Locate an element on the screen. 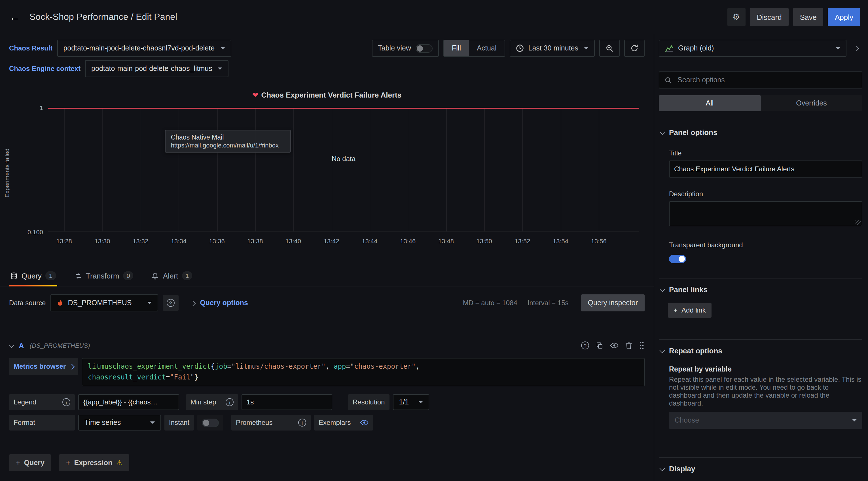 This screenshot has height=481, width=868. format-select: Time series is located at coordinates (120, 423).